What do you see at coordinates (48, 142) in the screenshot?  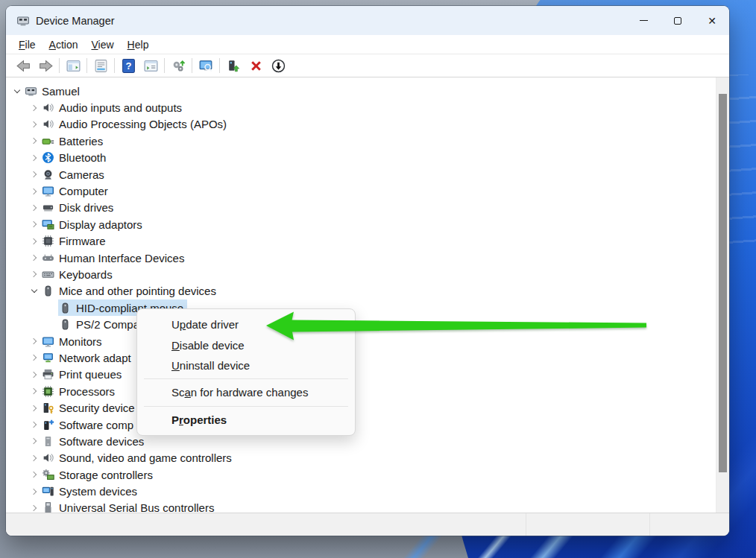 I see `battery-icon` at bounding box center [48, 142].